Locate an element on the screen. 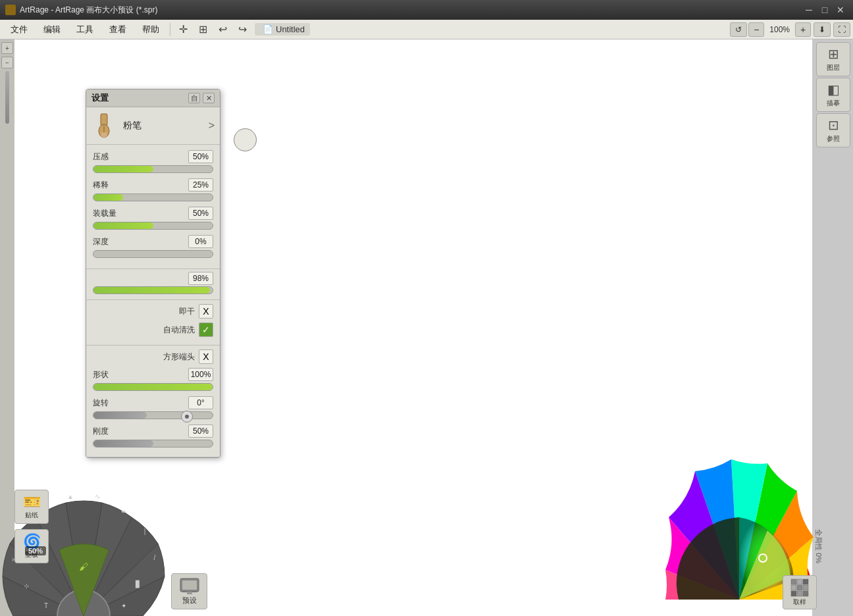 The width and height of the screenshot is (853, 616). loading-fill is located at coordinates (124, 226).